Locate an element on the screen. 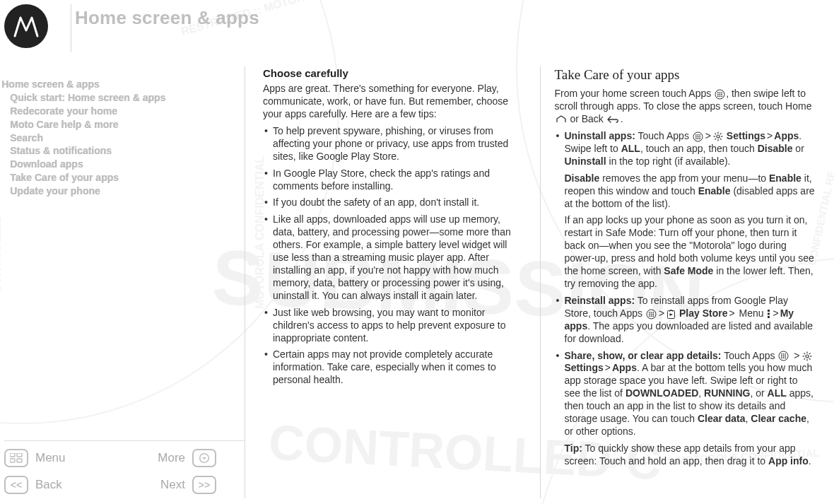 The image size is (834, 504). list-item: Reinstall apps: To reinstall apps from G… is located at coordinates (686, 320).